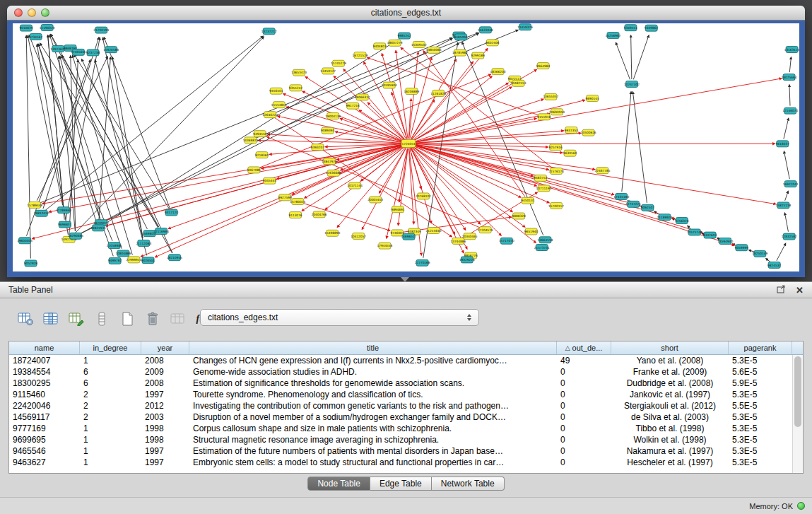  Describe the element at coordinates (467, 260) in the screenshot. I see `graph-node: 19329226` at that location.